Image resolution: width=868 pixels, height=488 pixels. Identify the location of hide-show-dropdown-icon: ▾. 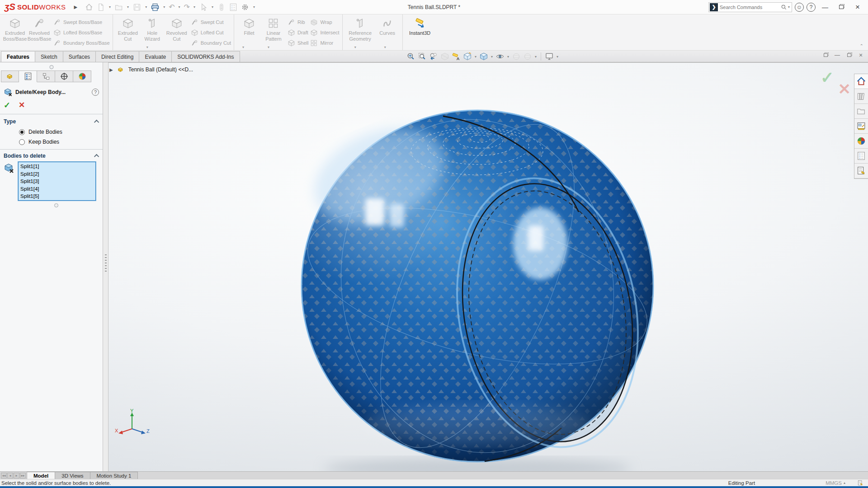
(508, 57).